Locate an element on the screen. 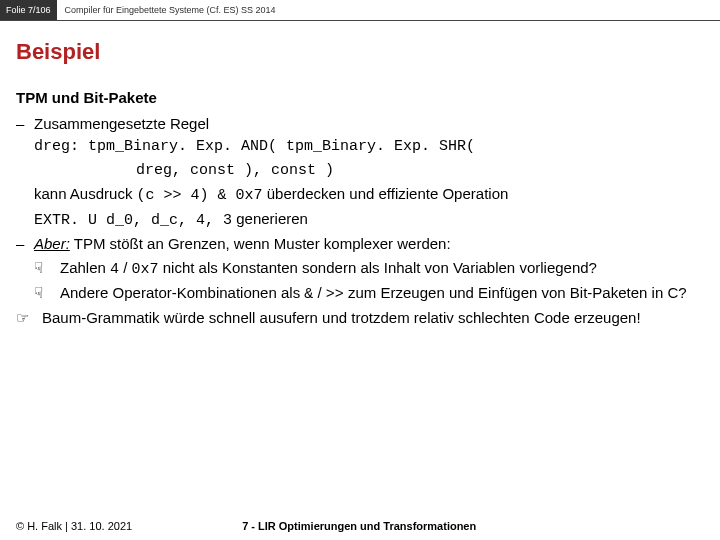 The image size is (720, 540). cover-line: kann Ausdruck (c >> 4) & 0x7 überdecken … is located at coordinates (360, 194).